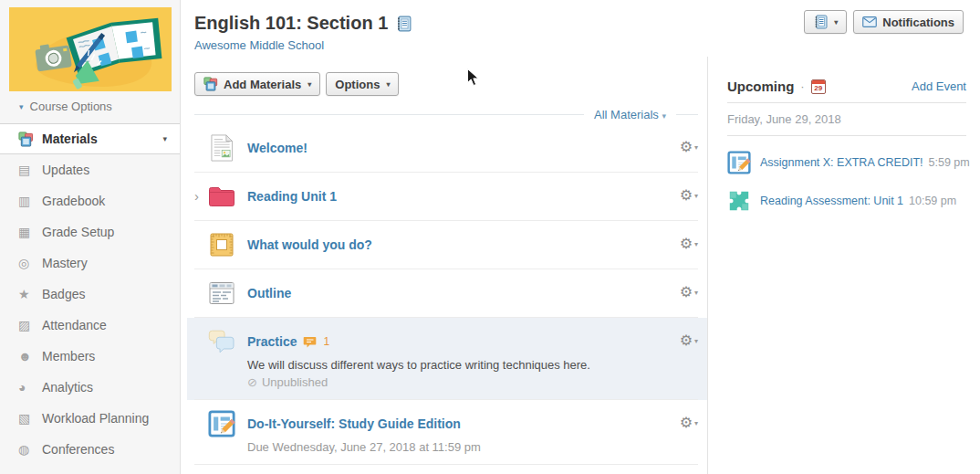 The image size is (980, 474). What do you see at coordinates (933, 201) in the screenshot?
I see `event-time: 10:59 pm` at bounding box center [933, 201].